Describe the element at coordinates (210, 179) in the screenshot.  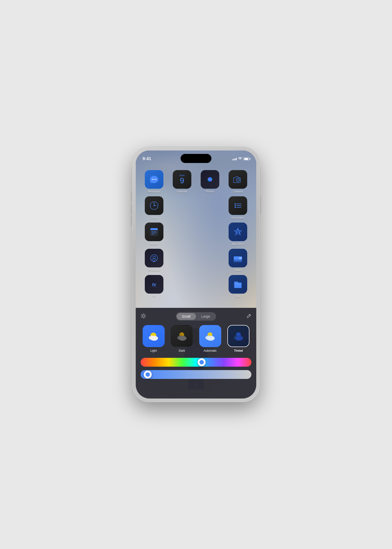
I see `app-photos-icon` at that location.